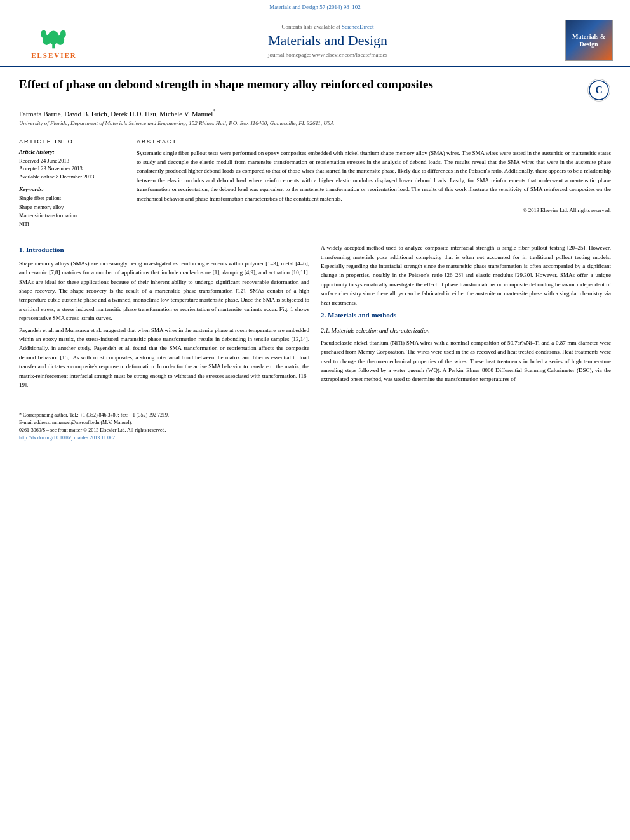 The image size is (630, 840). I want to click on corresponding-note: * Corresponding author. Tel.: +1 (352) 8…, so click(315, 415).